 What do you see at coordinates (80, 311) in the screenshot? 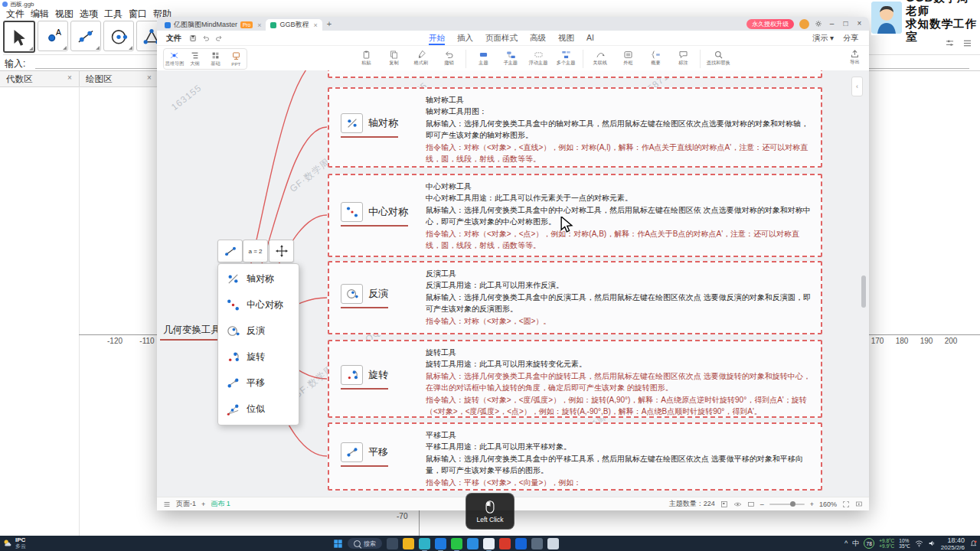
I see `panel-vertical-divider` at bounding box center [80, 311].